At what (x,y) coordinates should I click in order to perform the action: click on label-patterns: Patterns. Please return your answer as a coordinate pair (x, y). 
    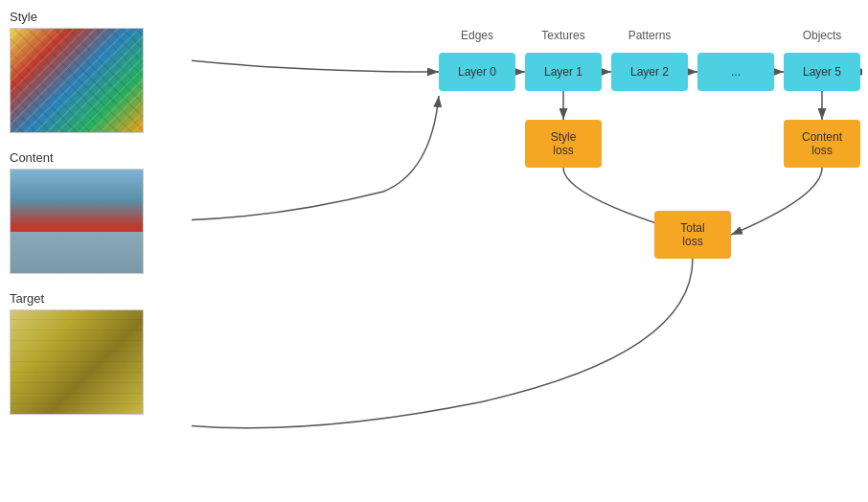
    Looking at the image, I should click on (650, 35).